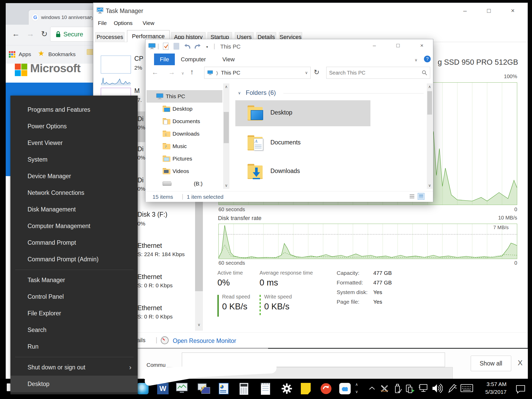 The height and width of the screenshot is (399, 532). What do you see at coordinates (74, 384) in the screenshot?
I see `menu-item-desktop: Desktop` at bounding box center [74, 384].